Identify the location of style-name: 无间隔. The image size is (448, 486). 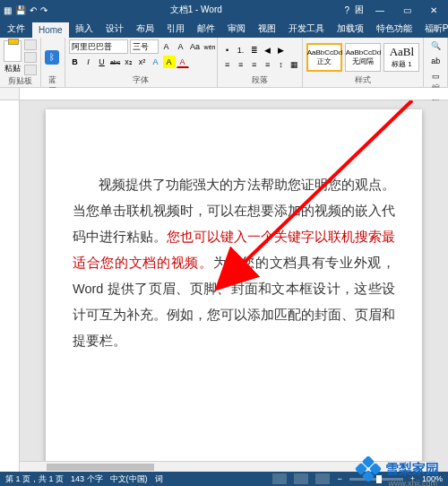
(363, 61).